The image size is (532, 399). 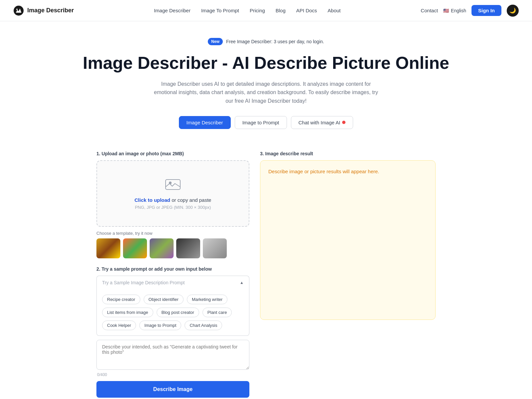 What do you see at coordinates (19, 11) in the screenshot?
I see `logo-icon` at bounding box center [19, 11].